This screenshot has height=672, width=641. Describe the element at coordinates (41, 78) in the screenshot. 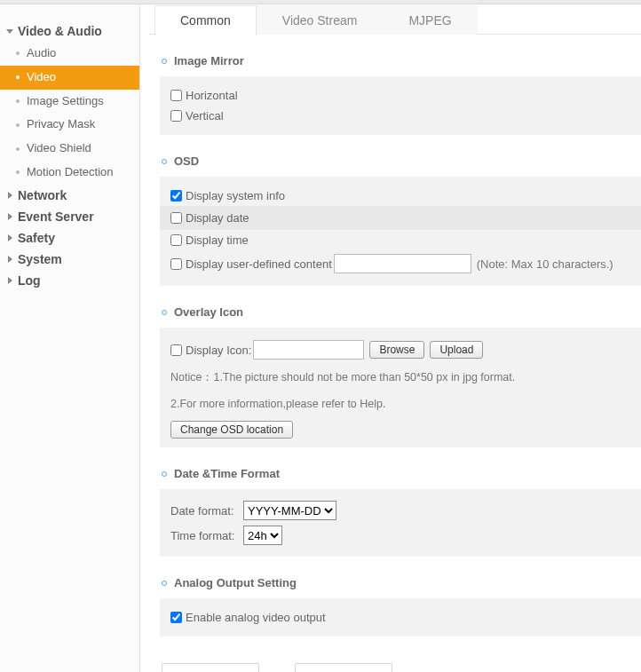

I see `sidebar-item-label: Video` at that location.